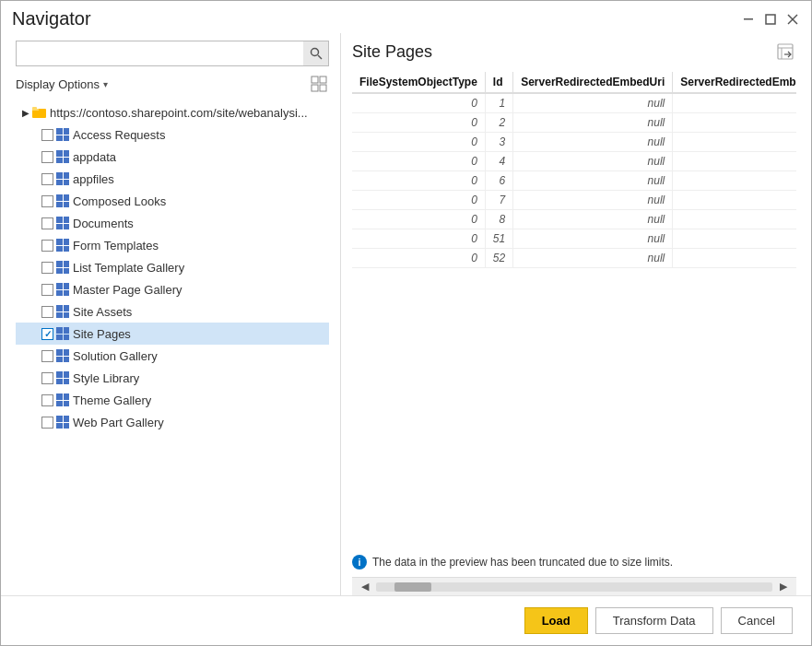  What do you see at coordinates (52, 18) in the screenshot?
I see `dialog-title: Navigator` at bounding box center [52, 18].